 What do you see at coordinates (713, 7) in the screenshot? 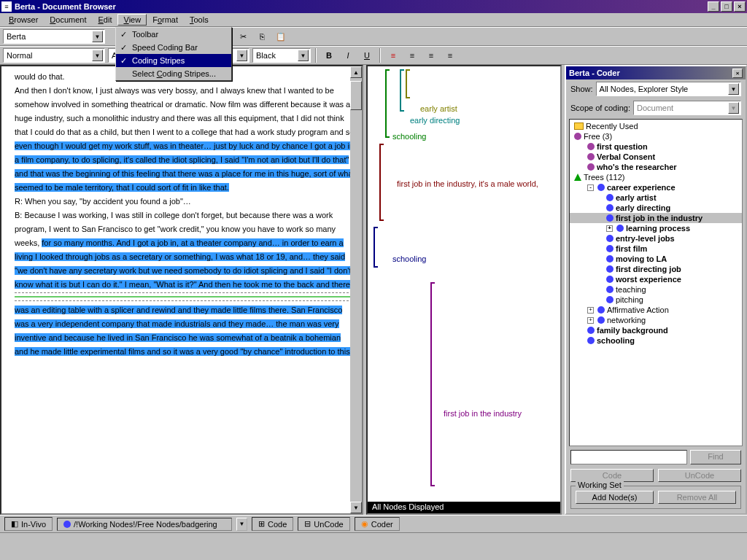
I see `minimize-button: _` at bounding box center [713, 7].